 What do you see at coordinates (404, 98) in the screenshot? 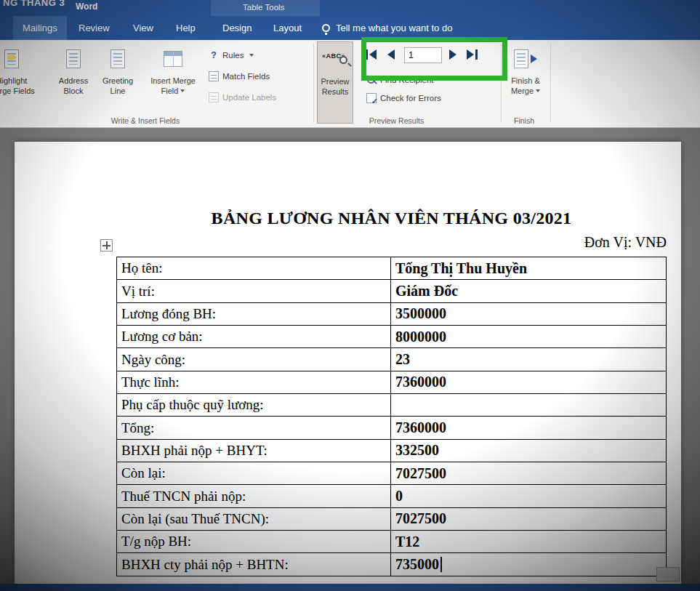
I see `check-for-errors-button: Check for Errors` at bounding box center [404, 98].